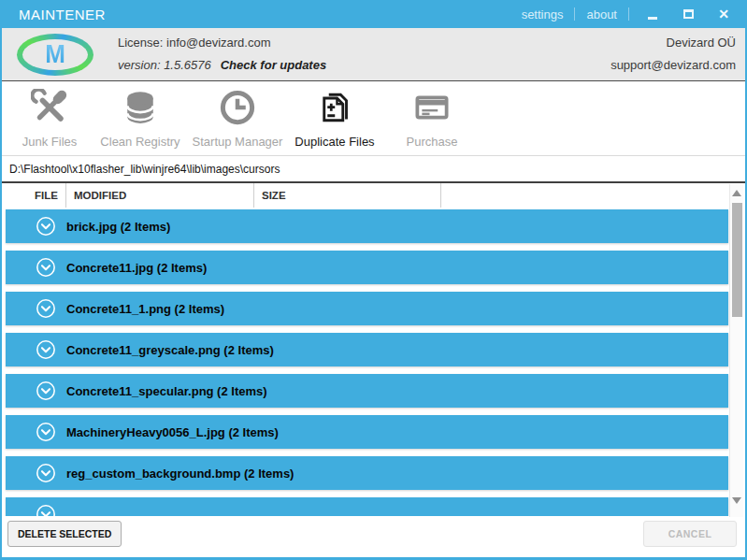  Describe the element at coordinates (140, 119) in the screenshot. I see `tool-clean-registry: Clean Registry` at that location.